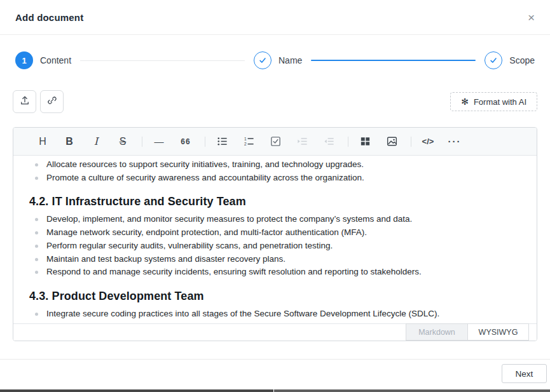  What do you see at coordinates (365, 142) in the screenshot?
I see `table-button` at bounding box center [365, 142].